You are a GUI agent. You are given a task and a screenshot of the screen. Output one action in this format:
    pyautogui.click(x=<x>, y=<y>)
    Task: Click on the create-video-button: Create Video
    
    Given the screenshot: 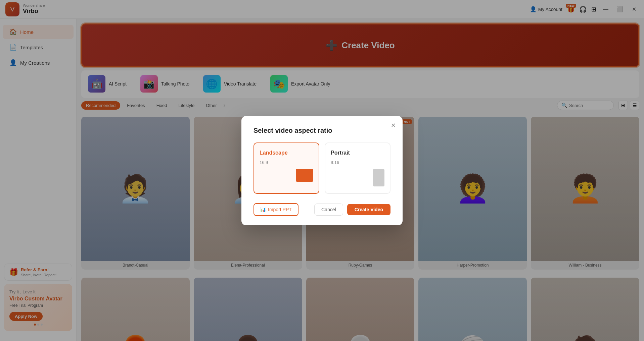 What is the action you would take?
    pyautogui.click(x=369, y=210)
    